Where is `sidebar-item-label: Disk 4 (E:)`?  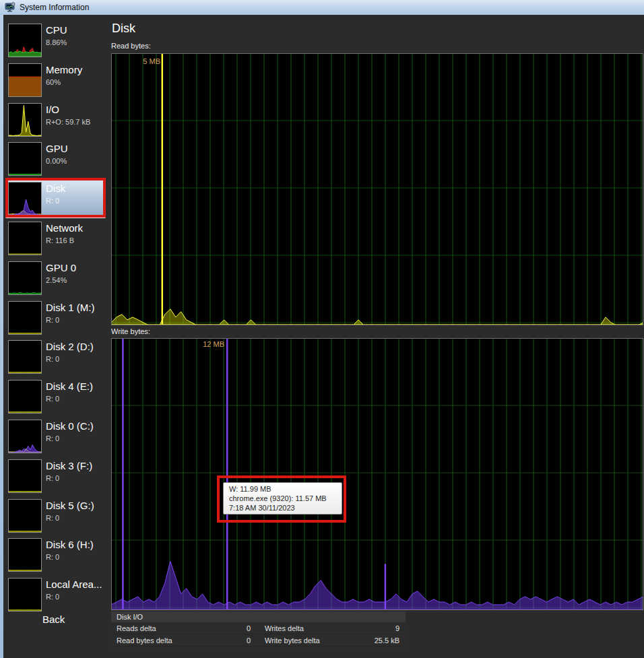
sidebar-item-label: Disk 4 (E:) is located at coordinates (69, 387).